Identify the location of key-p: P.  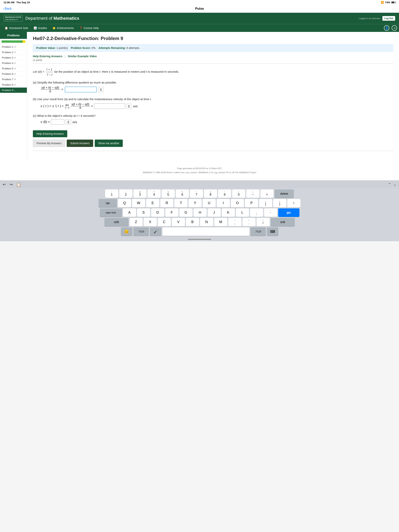
(252, 203).